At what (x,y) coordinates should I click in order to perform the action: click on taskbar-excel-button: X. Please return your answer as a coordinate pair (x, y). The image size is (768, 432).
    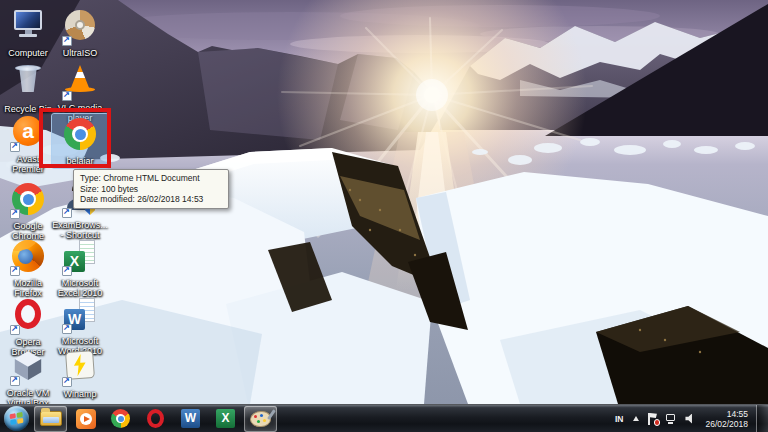
    Looking at the image, I should click on (226, 419).